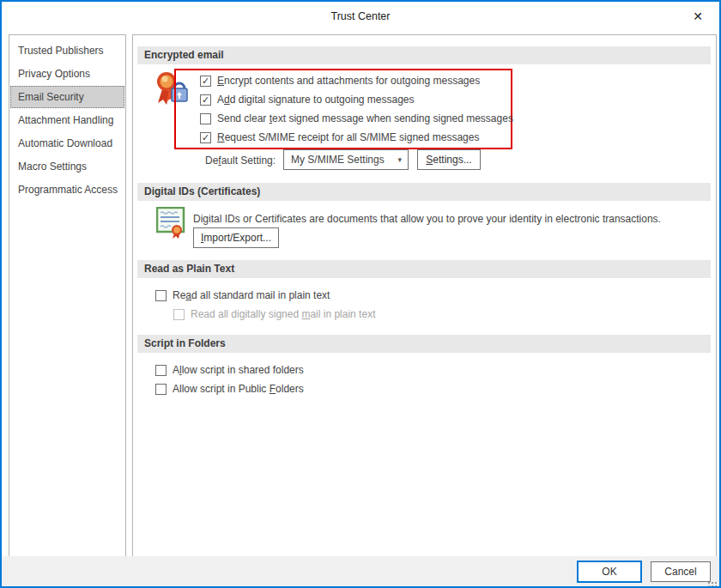  I want to click on sidebar-item-macro-settings: Macro Settings, so click(67, 167).